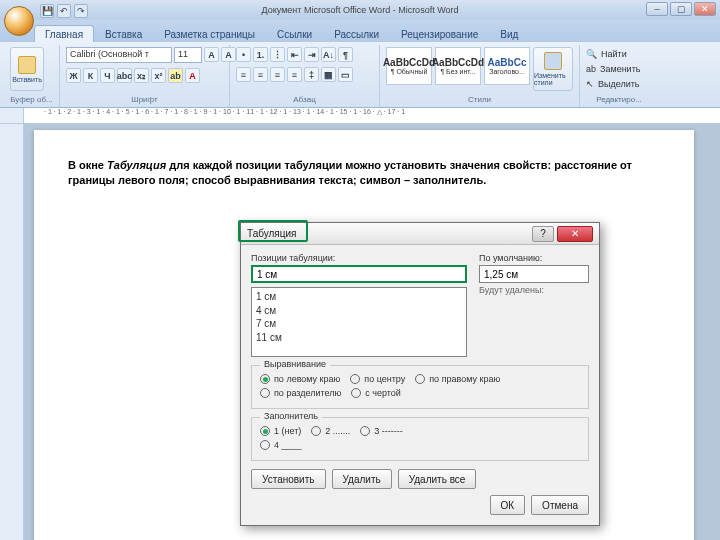  Describe the element at coordinates (606, 54) in the screenshot. I see `find-button: 🔍Найти` at that location.